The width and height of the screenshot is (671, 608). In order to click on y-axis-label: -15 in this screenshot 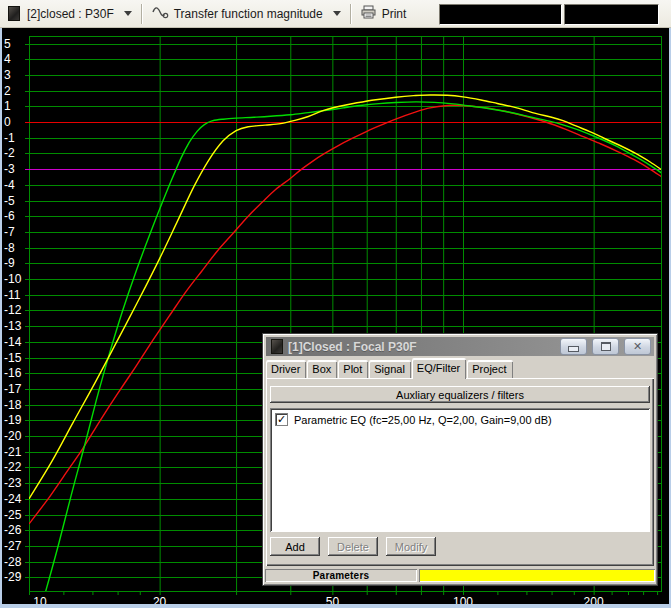, I will do `click(13, 358)`.